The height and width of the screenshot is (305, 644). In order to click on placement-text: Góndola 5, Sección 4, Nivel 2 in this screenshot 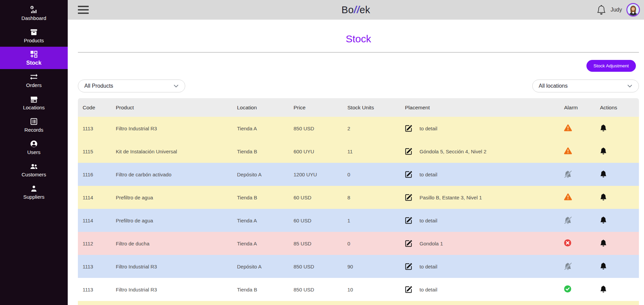, I will do `click(453, 152)`.